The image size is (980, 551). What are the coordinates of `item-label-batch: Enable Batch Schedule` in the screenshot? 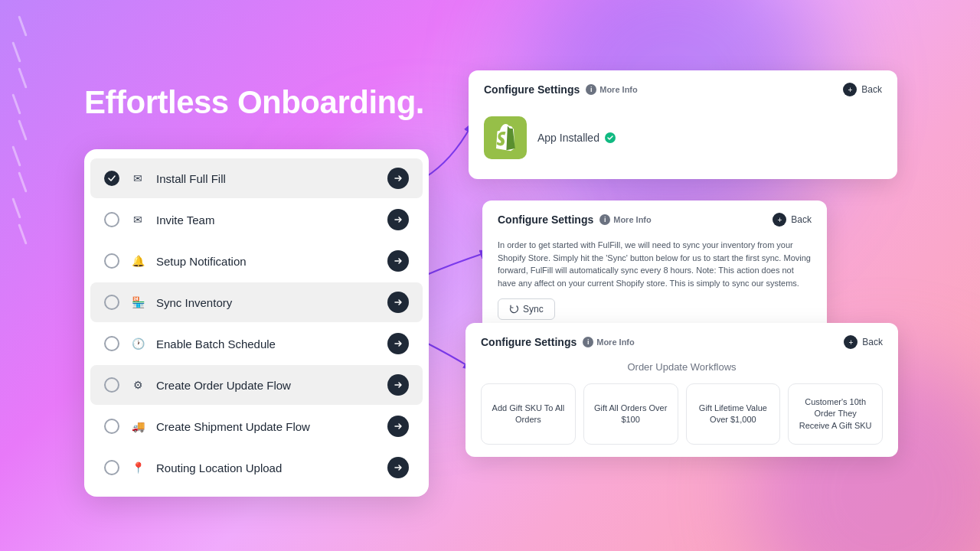 It's located at (267, 344).